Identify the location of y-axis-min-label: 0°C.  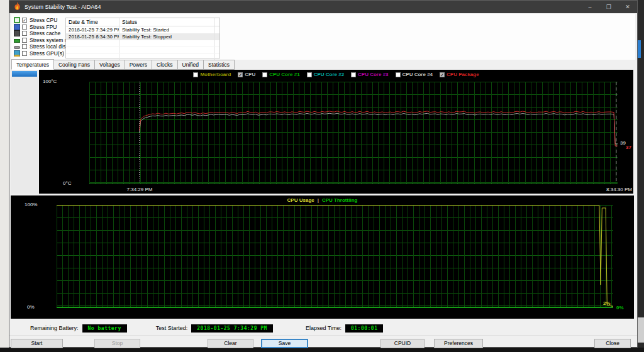
(67, 184).